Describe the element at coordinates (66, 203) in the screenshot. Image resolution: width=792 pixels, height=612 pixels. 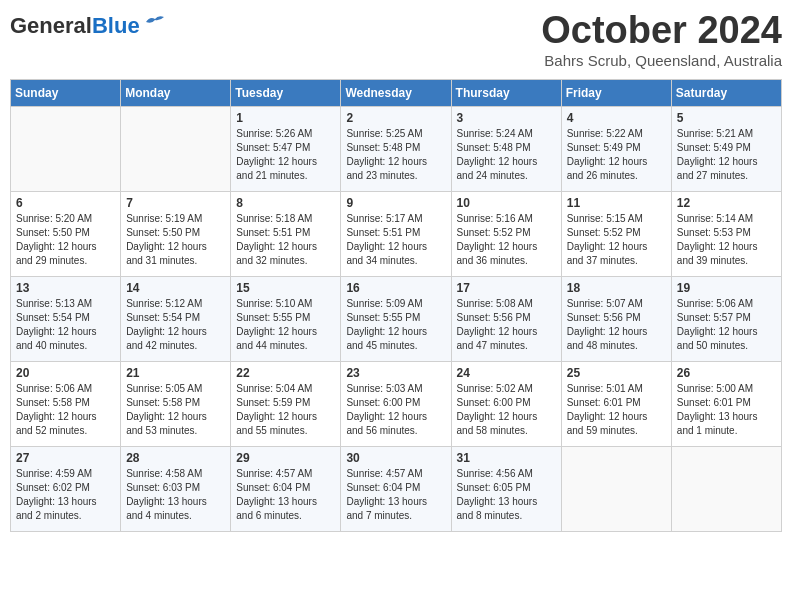
I see `day-number: 6` at that location.